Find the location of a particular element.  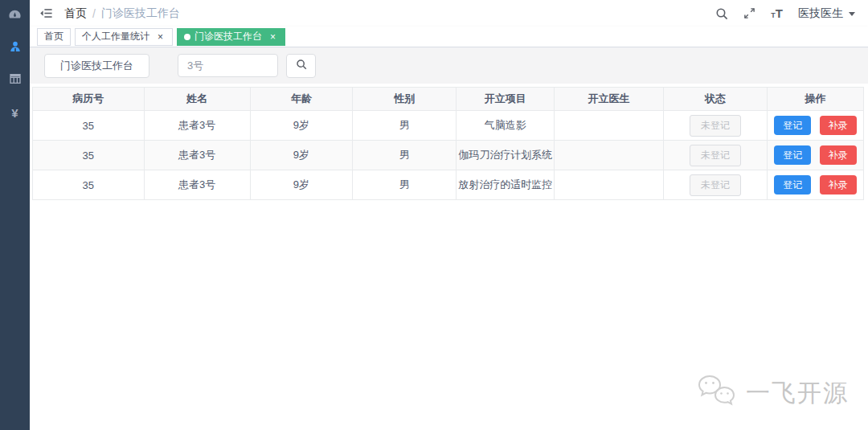

table-header-row: 病历号 姓名 年龄 性别 开立项目 开立医生 状态 操作 is located at coordinates (448, 100).